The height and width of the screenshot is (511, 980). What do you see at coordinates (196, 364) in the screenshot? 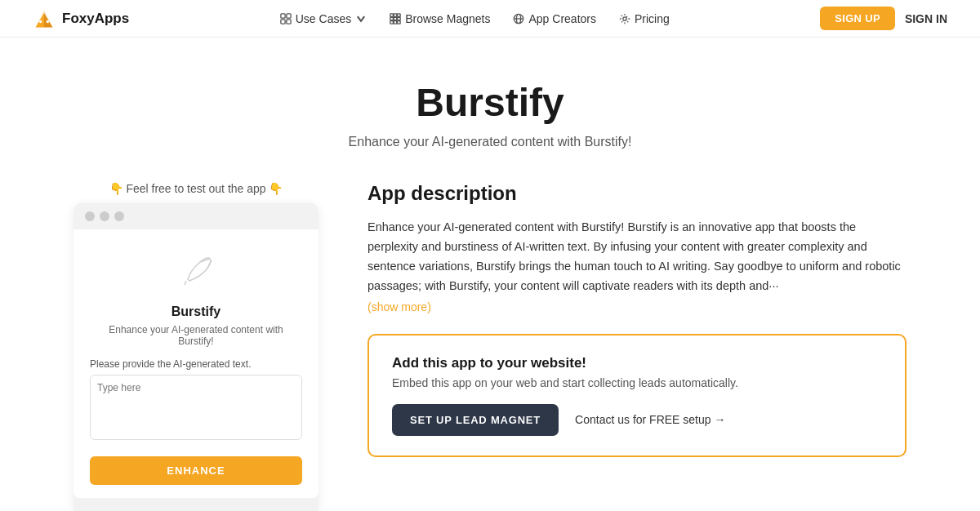
I see `input-label: Please provide the AI-generated text.` at bounding box center [196, 364].